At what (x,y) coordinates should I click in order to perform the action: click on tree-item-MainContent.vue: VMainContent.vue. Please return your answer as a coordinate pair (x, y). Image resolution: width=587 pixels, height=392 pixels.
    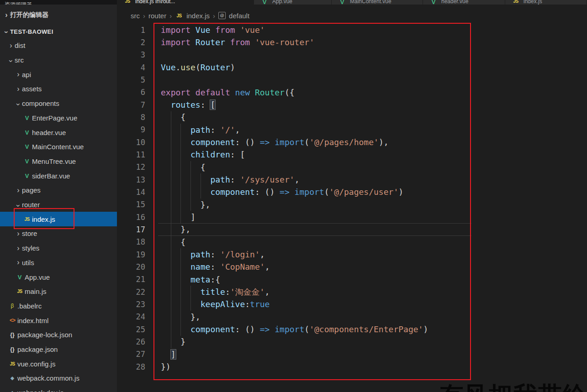
    Looking at the image, I should click on (58, 147).